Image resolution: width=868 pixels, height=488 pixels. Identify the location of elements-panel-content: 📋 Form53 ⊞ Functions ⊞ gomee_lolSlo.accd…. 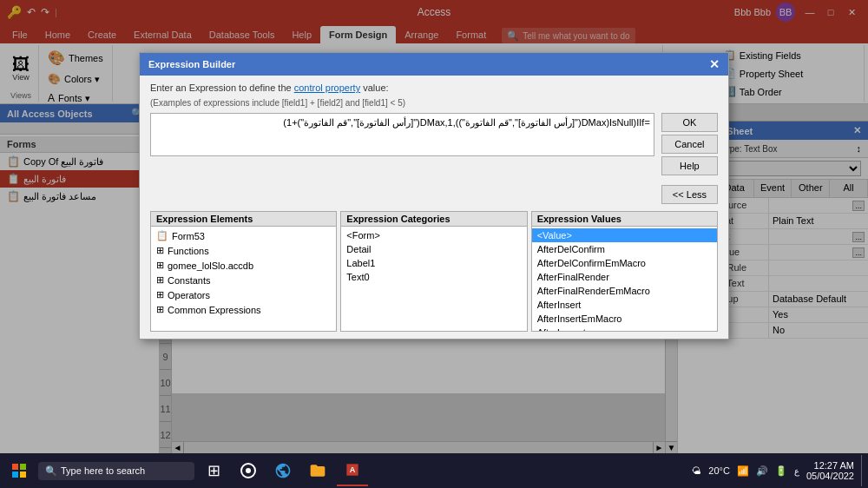
(243, 279).